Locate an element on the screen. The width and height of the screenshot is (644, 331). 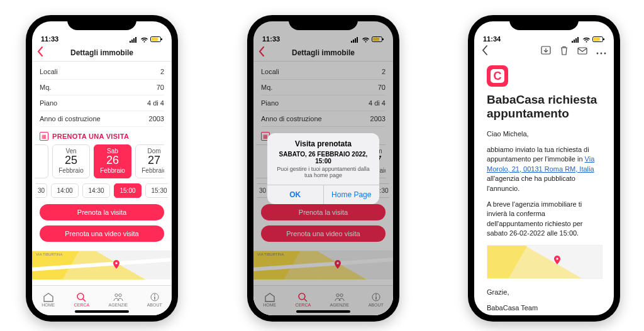
date-option-selected: Sab 26 Febbraio is located at coordinates (113, 161).